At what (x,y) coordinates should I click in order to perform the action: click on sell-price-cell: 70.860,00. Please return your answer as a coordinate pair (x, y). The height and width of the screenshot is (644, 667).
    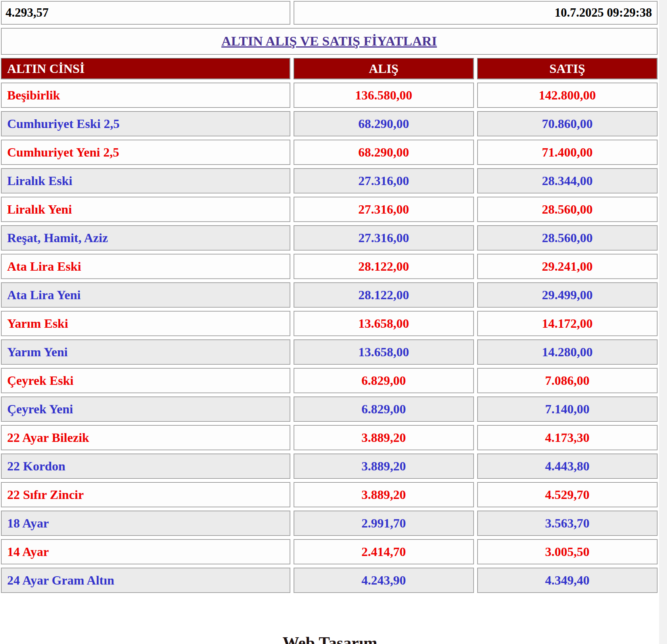
    Looking at the image, I should click on (567, 124).